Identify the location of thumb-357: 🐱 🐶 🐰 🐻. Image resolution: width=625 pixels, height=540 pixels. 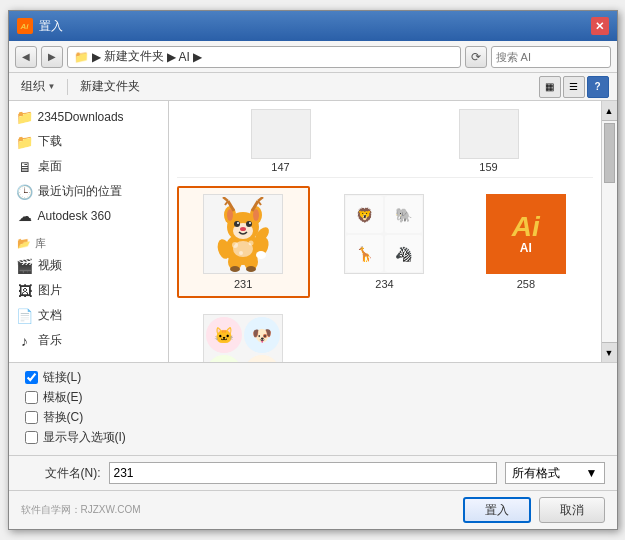
(243, 338).